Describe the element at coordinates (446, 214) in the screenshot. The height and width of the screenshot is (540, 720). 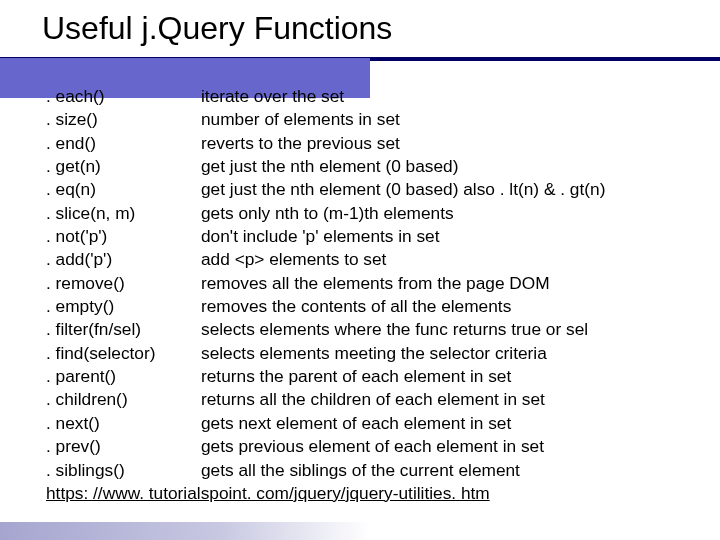
I see `fn-desc: gets only nth to (m-1)th elements` at that location.